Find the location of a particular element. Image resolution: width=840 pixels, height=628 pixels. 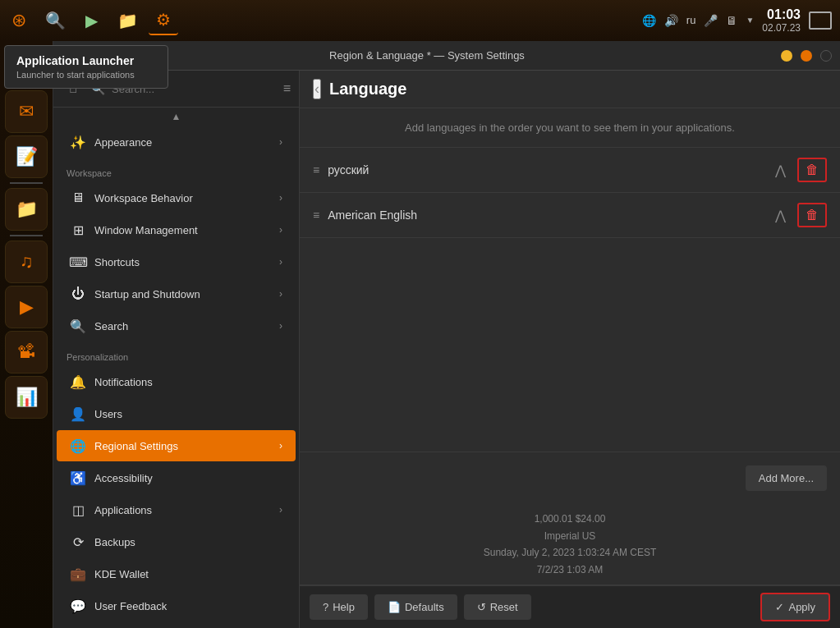

defaults-label: Defaults is located at coordinates (425, 607).